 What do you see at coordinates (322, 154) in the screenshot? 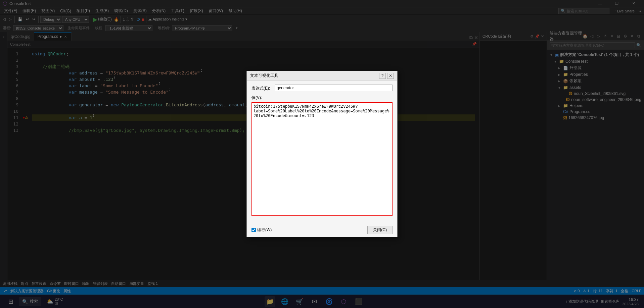
I see `text-visualizer-modal: 文本可视化工具 ? ✕ 表达式(E): 值(V): bitcoin:175tWp…` at bounding box center [322, 154].